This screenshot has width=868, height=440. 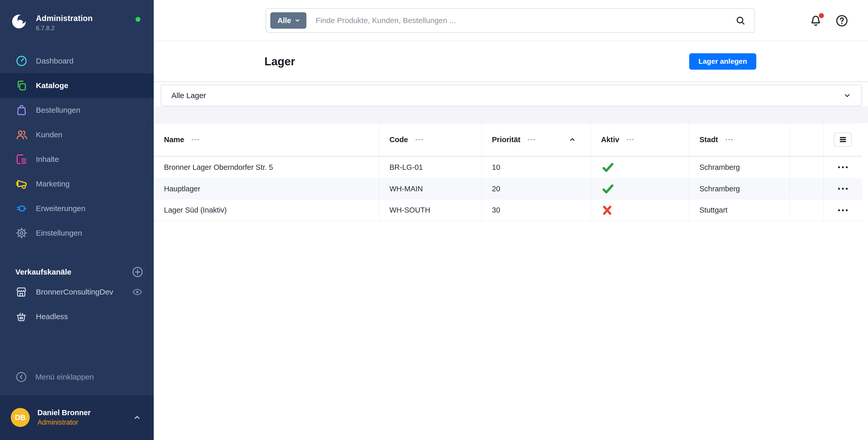 I want to click on sidebar-item-kunden: Kunden, so click(x=77, y=135).